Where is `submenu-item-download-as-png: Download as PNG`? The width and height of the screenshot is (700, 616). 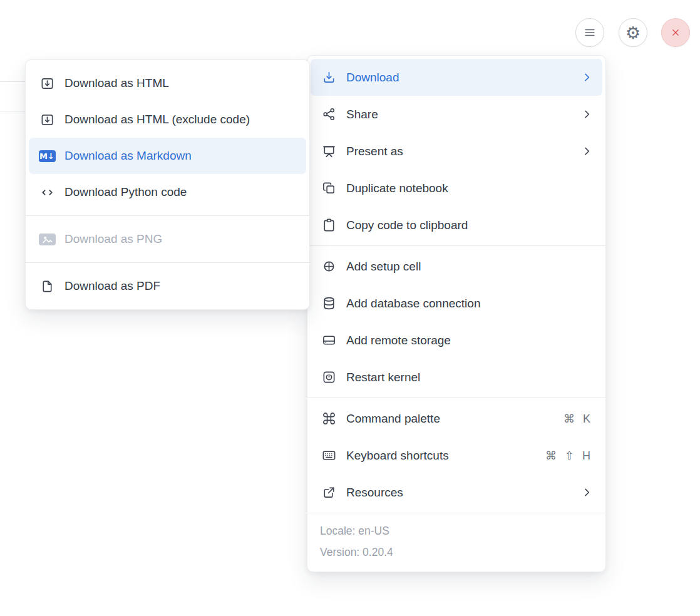
submenu-item-download-as-png: Download as PNG is located at coordinates (168, 239).